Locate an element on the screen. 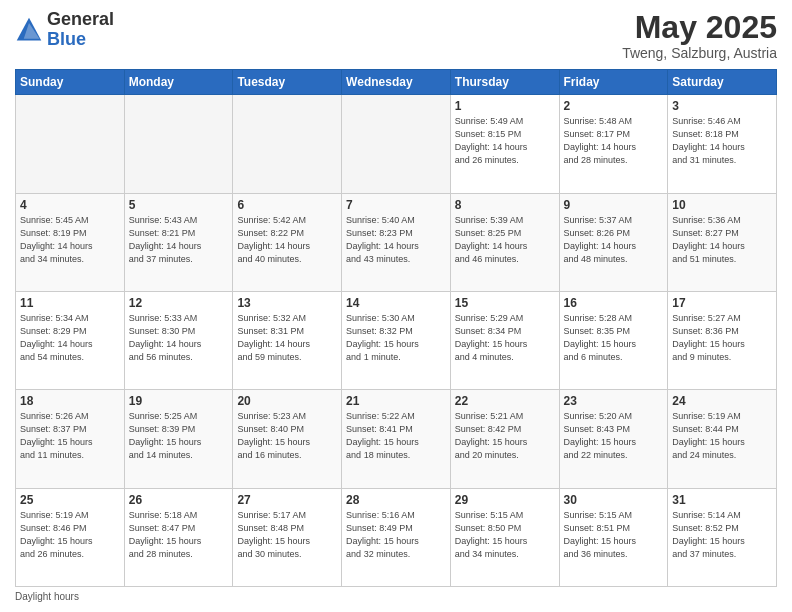 This screenshot has width=792, height=612. calendar-day-header: Tuesday is located at coordinates (288, 82).